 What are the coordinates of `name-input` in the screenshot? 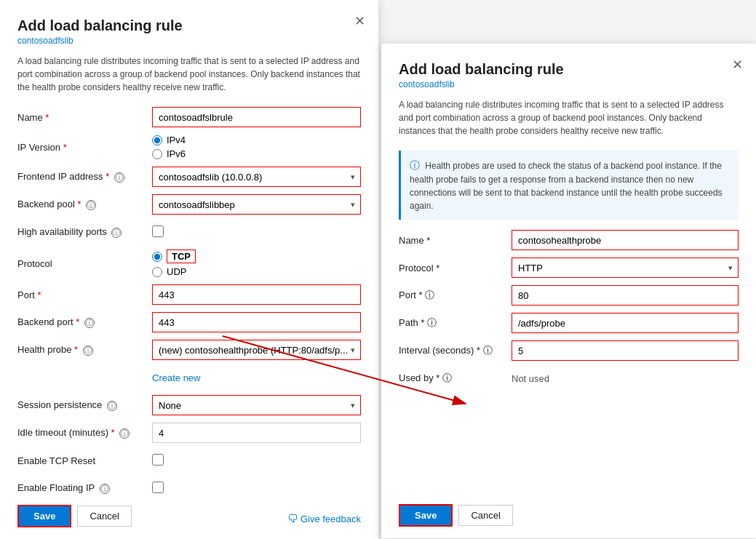 It's located at (256, 117).